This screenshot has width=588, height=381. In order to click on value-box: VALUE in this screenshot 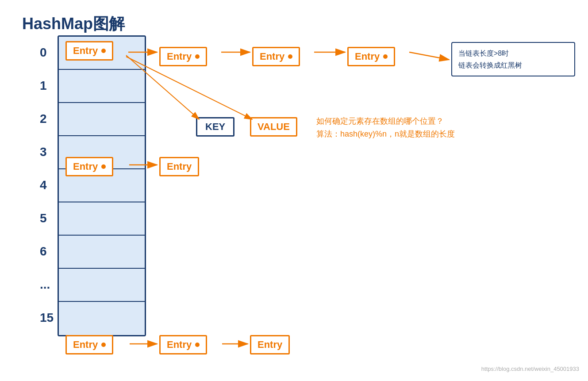, I will do `click(273, 127)`.